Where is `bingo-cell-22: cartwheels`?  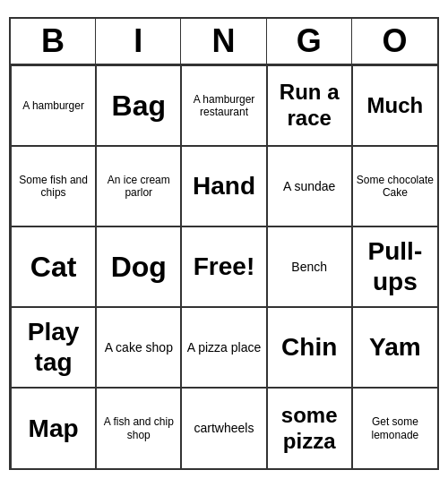 bingo-cell-22: cartwheels is located at coordinates (224, 428).